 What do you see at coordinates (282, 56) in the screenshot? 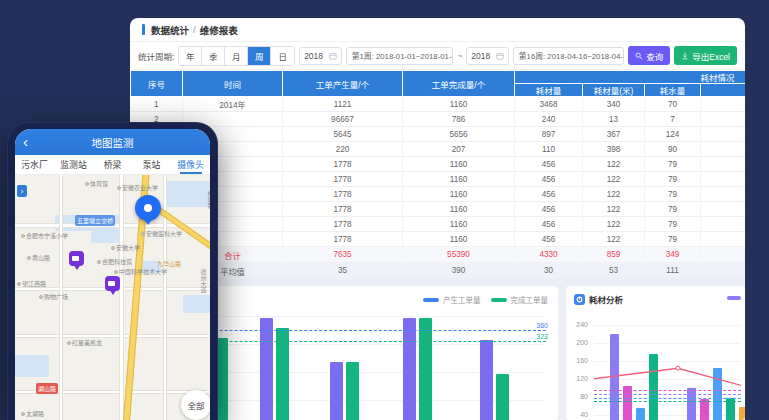
I see `period-option-日: 日` at bounding box center [282, 56].